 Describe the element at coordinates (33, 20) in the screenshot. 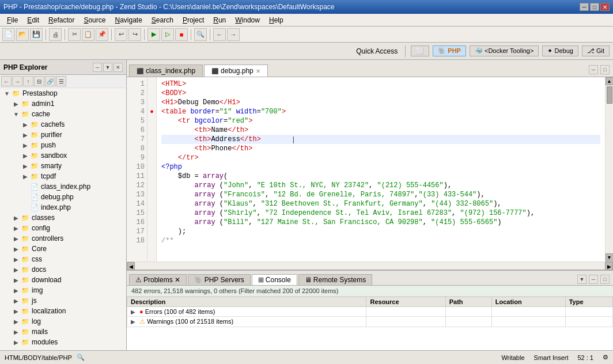

I see `menu-edit: Edit` at that location.